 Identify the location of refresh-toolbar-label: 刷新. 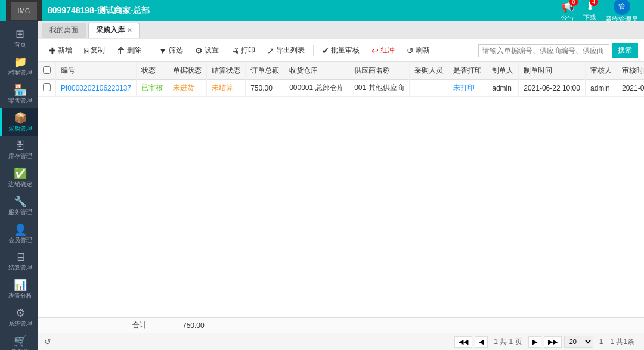
(423, 50).